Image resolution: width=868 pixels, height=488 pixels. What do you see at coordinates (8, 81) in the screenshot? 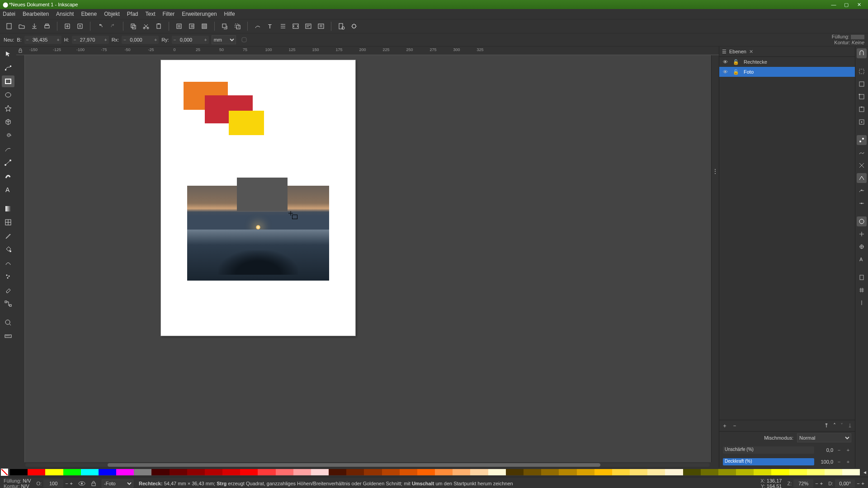
I see `rectangle-tool` at bounding box center [8, 81].